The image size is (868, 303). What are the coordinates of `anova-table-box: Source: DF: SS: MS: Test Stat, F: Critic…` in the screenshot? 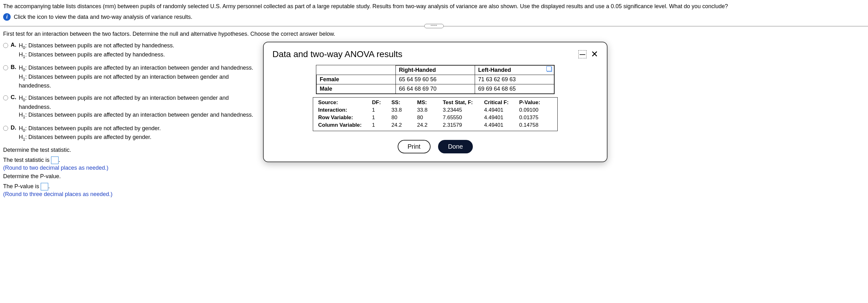 It's located at (435, 114).